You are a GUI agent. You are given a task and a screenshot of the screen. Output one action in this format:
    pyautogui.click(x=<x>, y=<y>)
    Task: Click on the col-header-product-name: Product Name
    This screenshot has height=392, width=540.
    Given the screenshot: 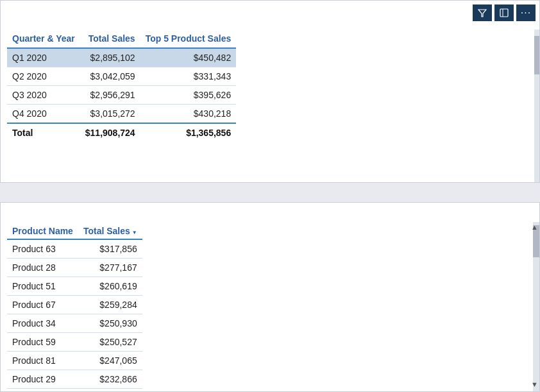 What is the action you would take?
    pyautogui.click(x=42, y=231)
    